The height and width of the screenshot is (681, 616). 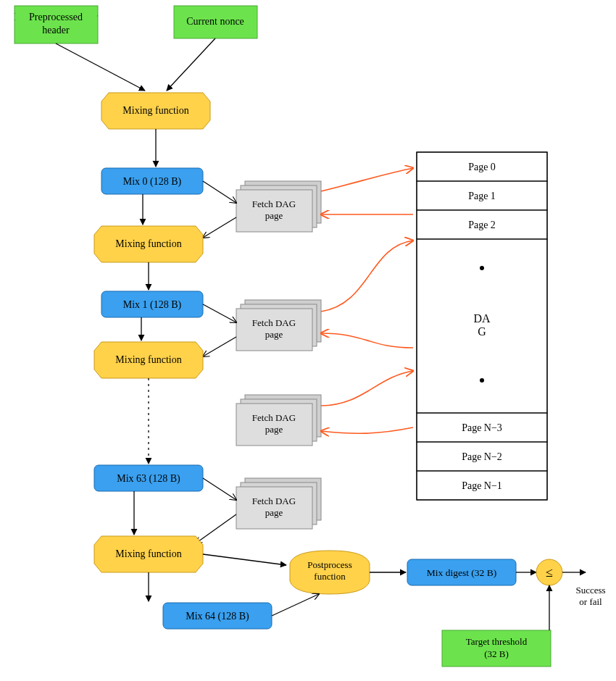 I want to click on dag-pageN2: Page N−2, so click(x=482, y=456).